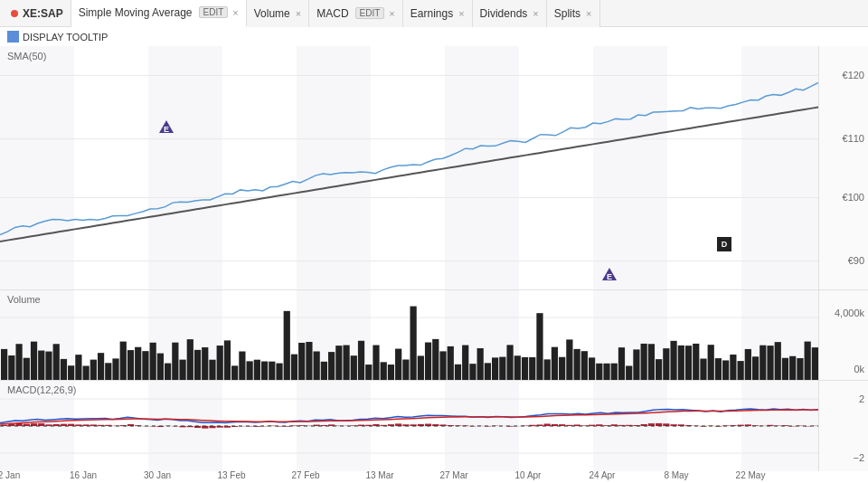 The height and width of the screenshot is (483, 868). What do you see at coordinates (65, 37) in the screenshot?
I see `tooltip-label: DISPLAY TOOLTIP` at bounding box center [65, 37].